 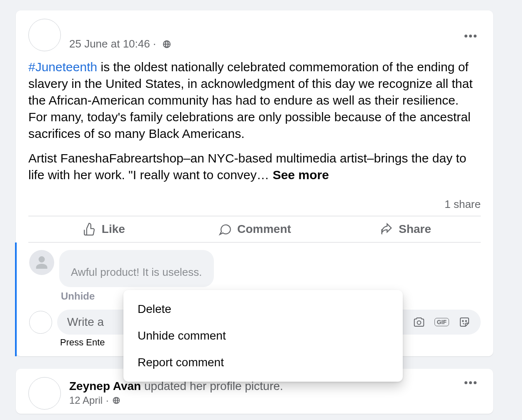 What do you see at coordinates (431, 322) in the screenshot?
I see `composer-tools: GIF` at bounding box center [431, 322].